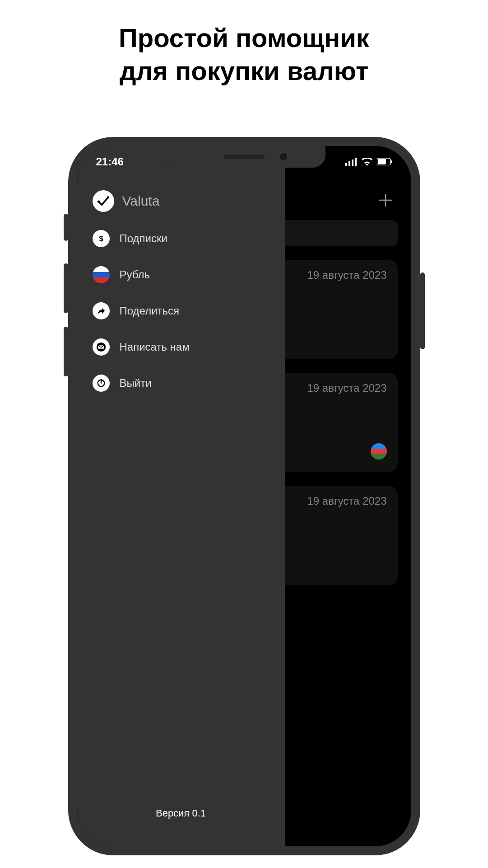 This screenshot has height=868, width=488. What do you see at coordinates (101, 347) in the screenshot?
I see `mail-icon` at bounding box center [101, 347].